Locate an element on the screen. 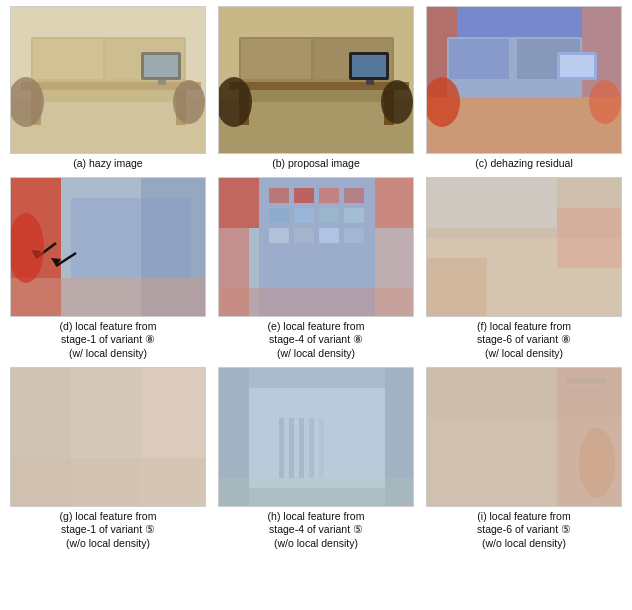 The width and height of the screenshot is (632, 610). caption-g: (g) local feature from stage-1 of varian… is located at coordinates (108, 530).